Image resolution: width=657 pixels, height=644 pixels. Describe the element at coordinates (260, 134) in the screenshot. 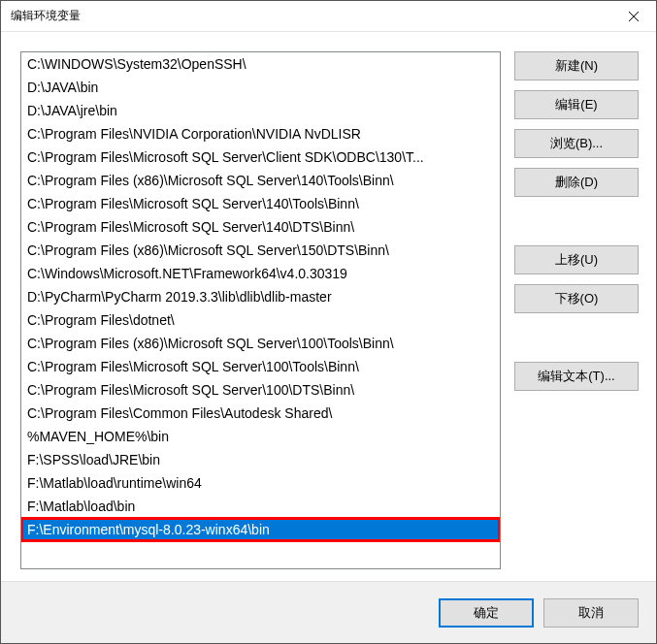

I see `list-item: C:\Program Files\NVIDIA Corporation\NVID…` at that location.